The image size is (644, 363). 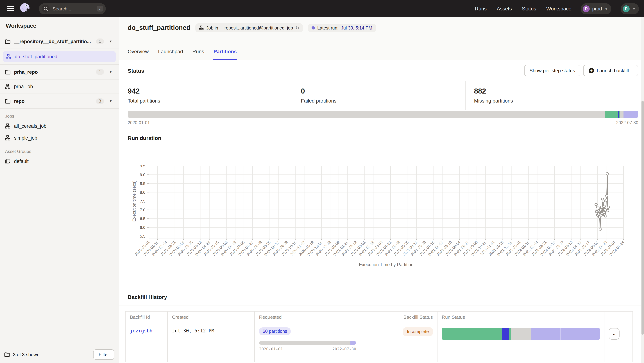 I want to click on sidebar-selected-wrap: do_stuff_partitioned, so click(x=60, y=57).